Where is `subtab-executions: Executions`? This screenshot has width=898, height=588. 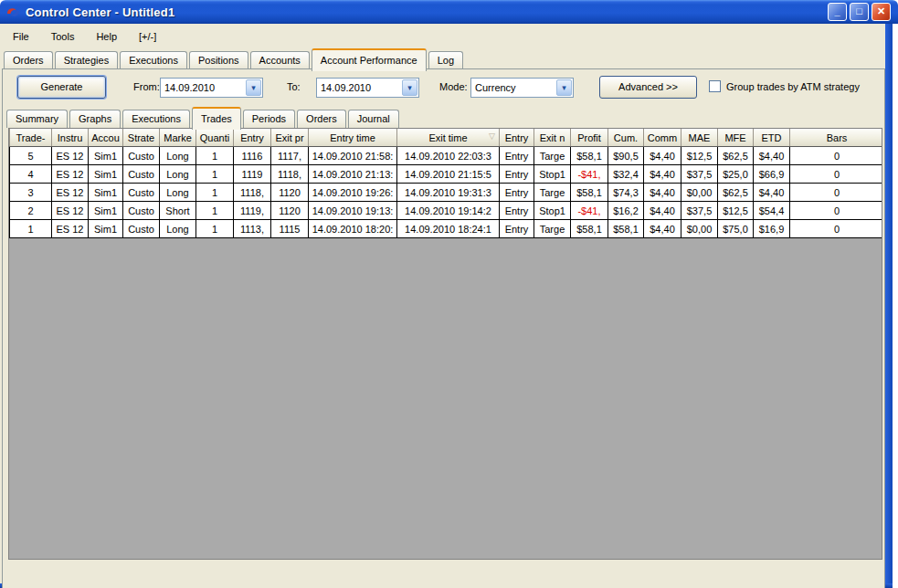
subtab-executions: Executions is located at coordinates (156, 119).